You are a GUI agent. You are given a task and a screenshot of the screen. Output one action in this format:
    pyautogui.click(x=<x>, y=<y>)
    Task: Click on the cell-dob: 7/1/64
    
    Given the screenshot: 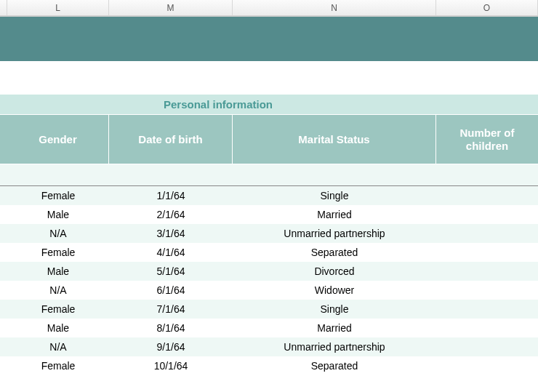 What is the action you would take?
    pyautogui.click(x=171, y=309)
    